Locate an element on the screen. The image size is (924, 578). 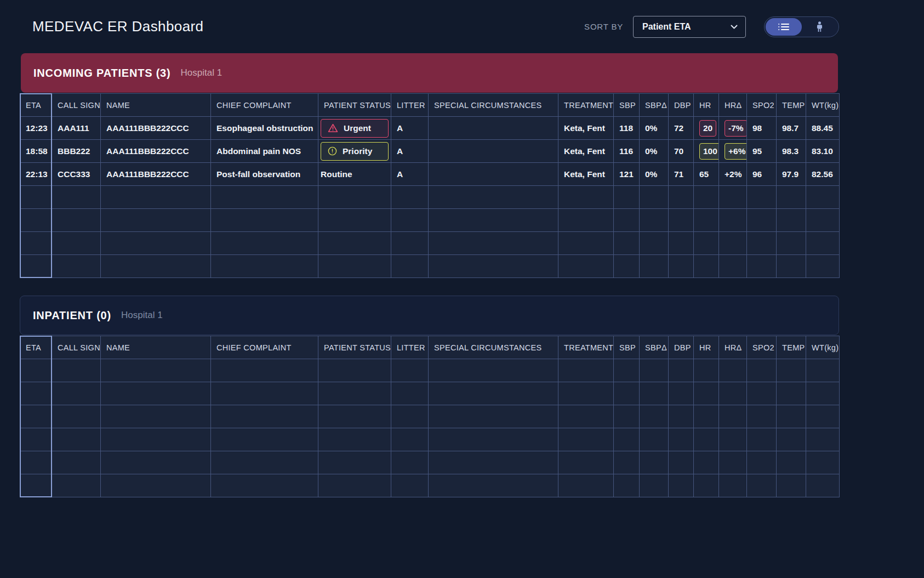
cell-hrd: +6% is located at coordinates (733, 151).